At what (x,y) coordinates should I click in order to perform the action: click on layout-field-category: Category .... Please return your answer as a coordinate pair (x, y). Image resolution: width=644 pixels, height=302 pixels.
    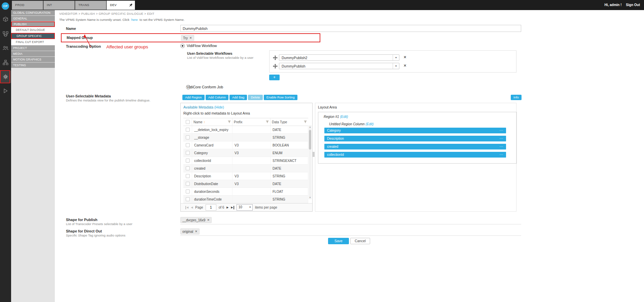
    Looking at the image, I should click on (415, 130).